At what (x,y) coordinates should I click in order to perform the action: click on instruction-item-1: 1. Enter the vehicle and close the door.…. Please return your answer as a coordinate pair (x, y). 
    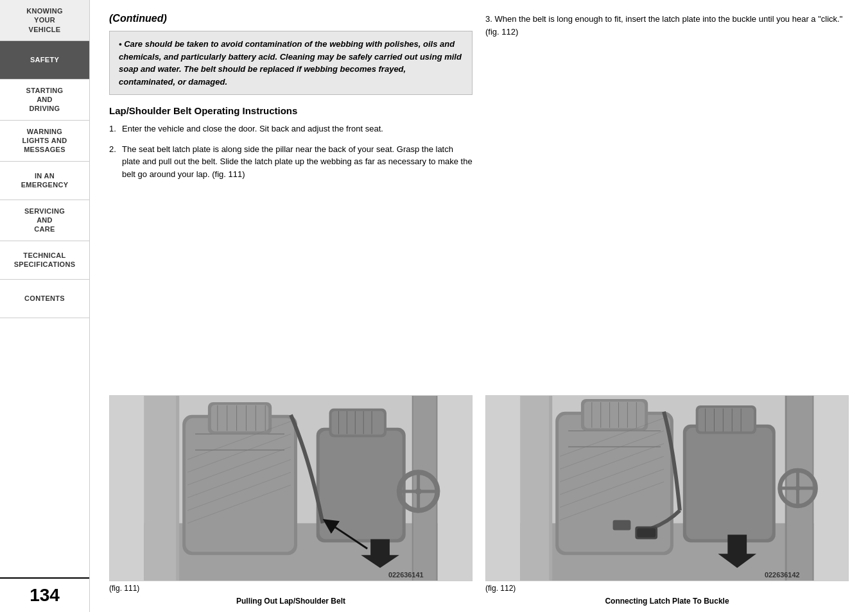
    Looking at the image, I should click on (291, 129).